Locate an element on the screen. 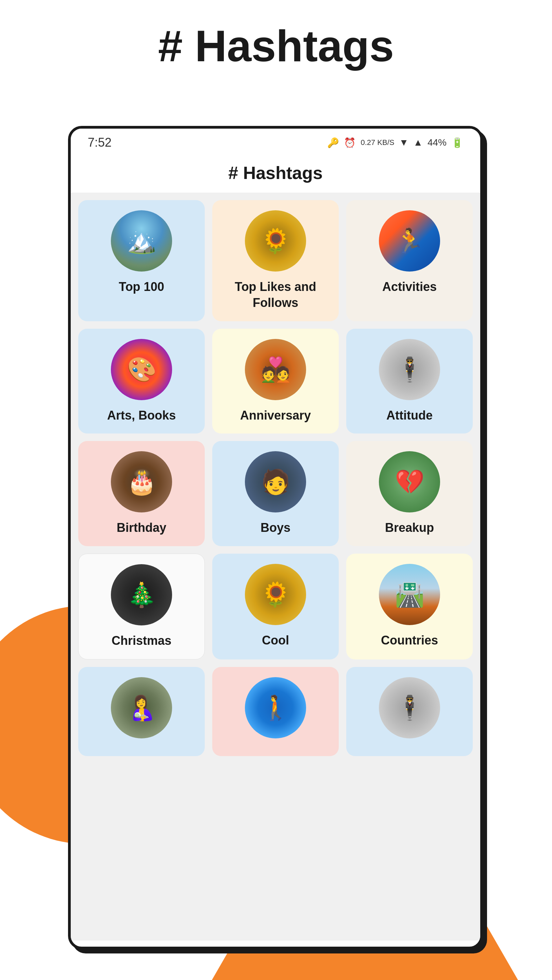  card-row5b-image is located at coordinates (275, 708).